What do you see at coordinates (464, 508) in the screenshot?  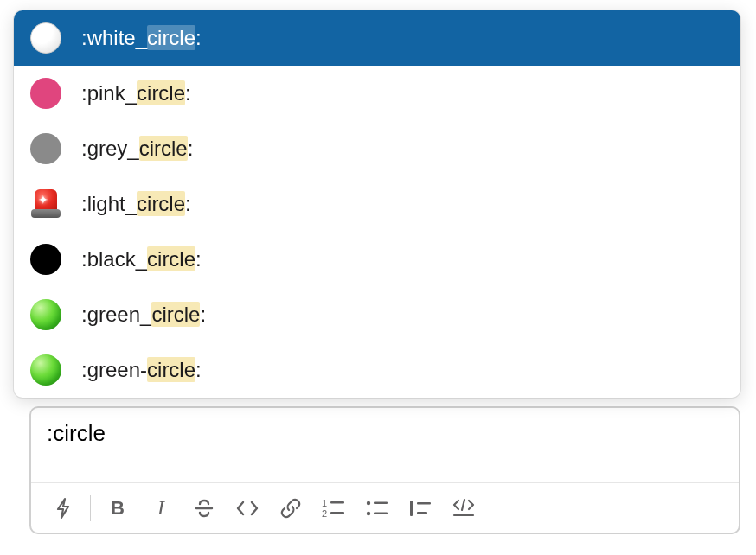 I see `code-block-icon` at bounding box center [464, 508].